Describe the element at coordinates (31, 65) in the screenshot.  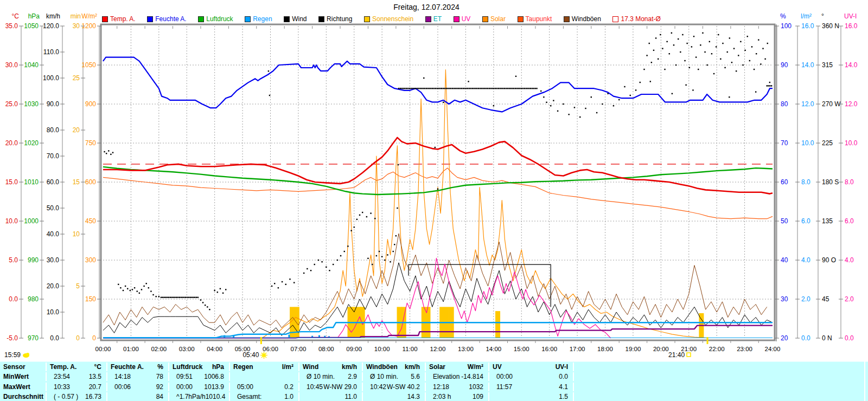
I see `svg-text: 1040` at that location.